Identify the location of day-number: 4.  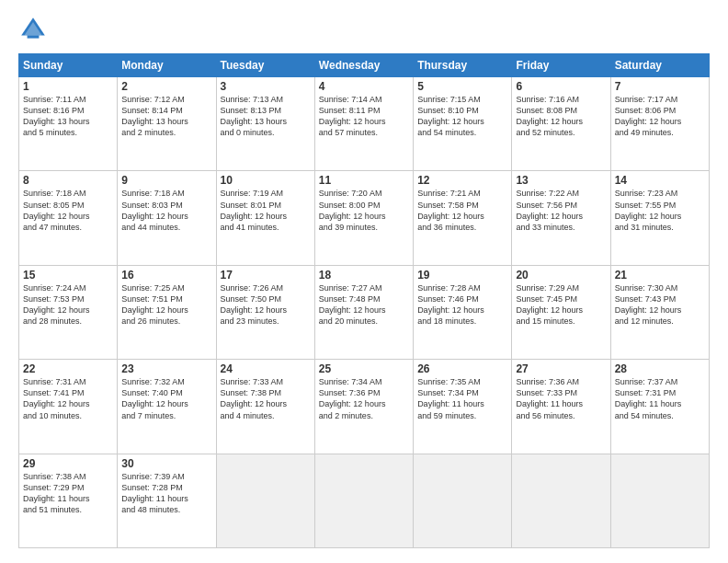
(364, 86).